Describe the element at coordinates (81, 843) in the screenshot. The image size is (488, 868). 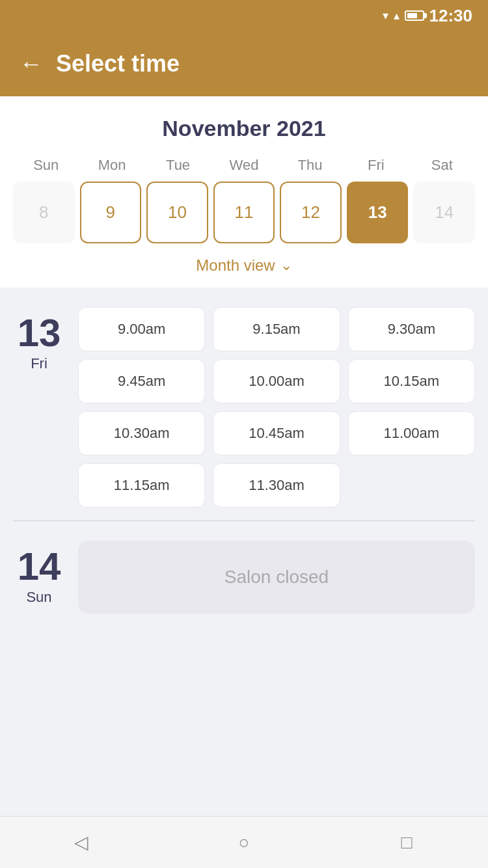
I see `nav-back-button: ◁` at that location.